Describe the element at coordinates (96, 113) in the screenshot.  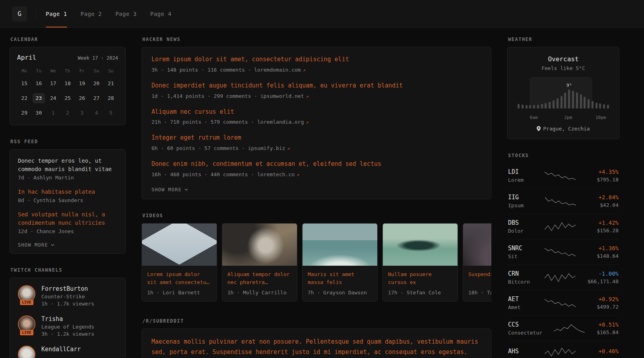
I see `calendar-day-next-month: 4` at that location.